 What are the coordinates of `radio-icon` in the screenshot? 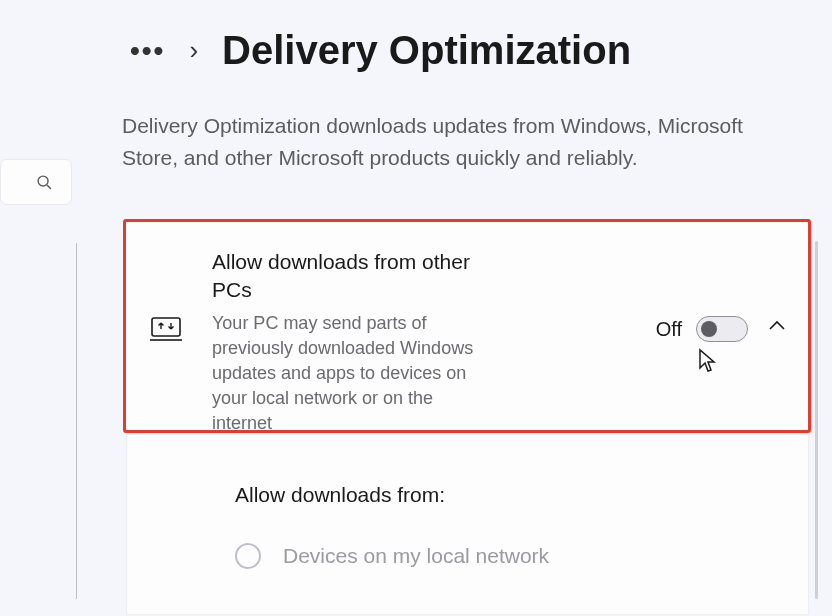 It's located at (248, 556).